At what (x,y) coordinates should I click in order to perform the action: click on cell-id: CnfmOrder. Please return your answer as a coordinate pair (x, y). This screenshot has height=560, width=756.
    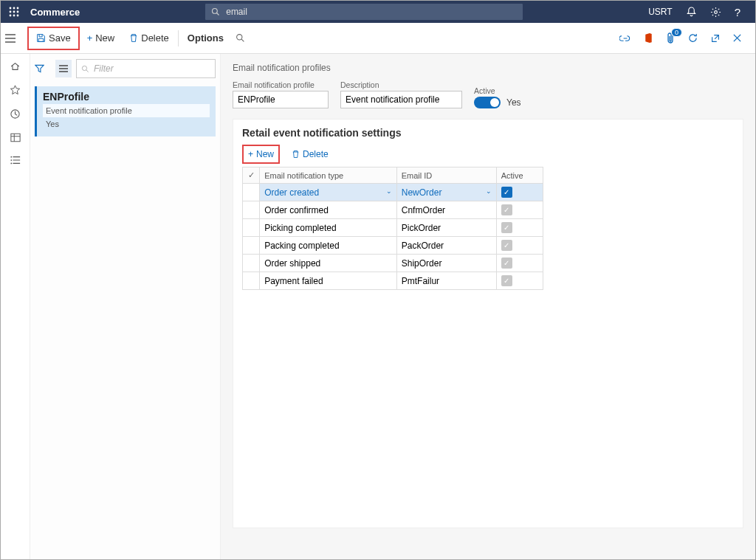
    Looking at the image, I should click on (446, 210).